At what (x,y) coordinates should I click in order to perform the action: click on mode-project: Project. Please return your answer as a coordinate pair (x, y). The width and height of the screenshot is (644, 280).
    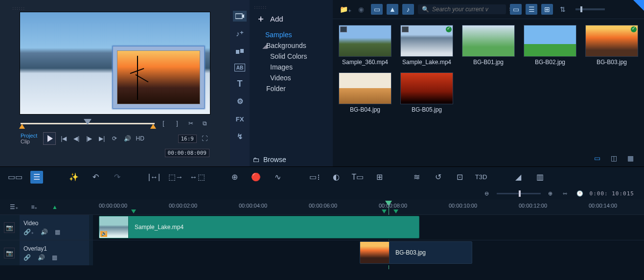
    Looking at the image, I should click on (29, 136).